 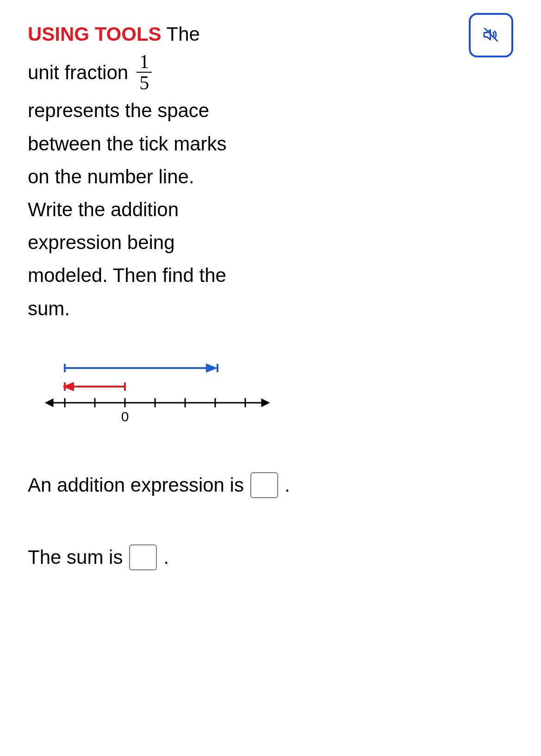 I want to click on prompt-line-3: on the number line., so click(x=171, y=177).